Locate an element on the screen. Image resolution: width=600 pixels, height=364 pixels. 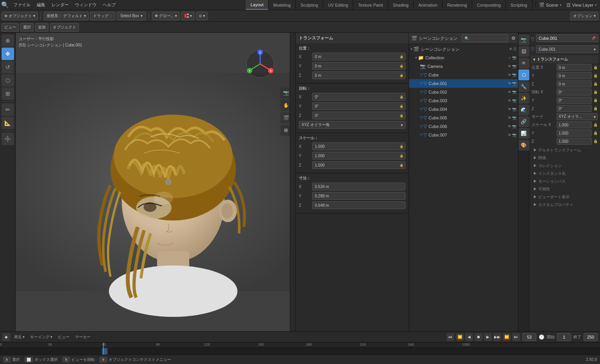
tree-item-scene-collection: ▾ 🎬 シーンコレクション 👁 ☰ is located at coordinates (463, 49).